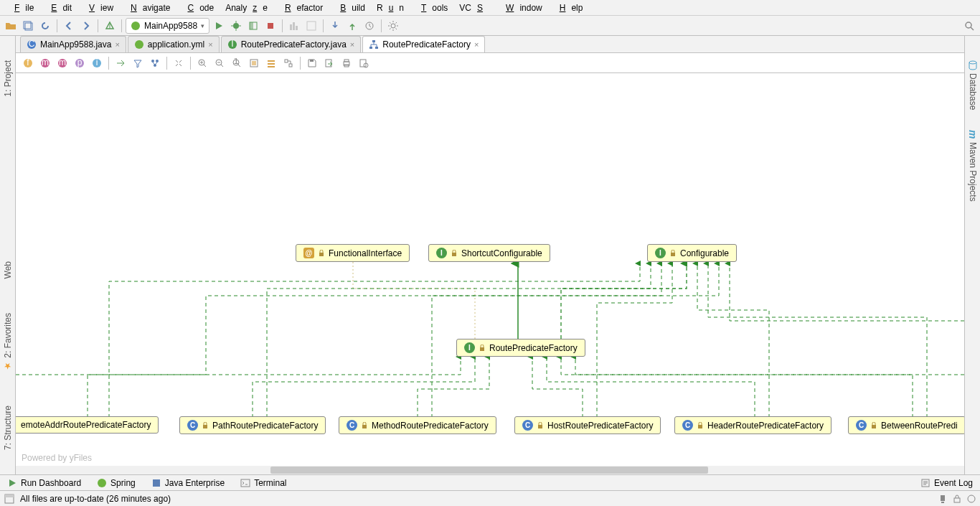 The image size is (980, 506). I want to click on fields-icon: f, so click(28, 63).